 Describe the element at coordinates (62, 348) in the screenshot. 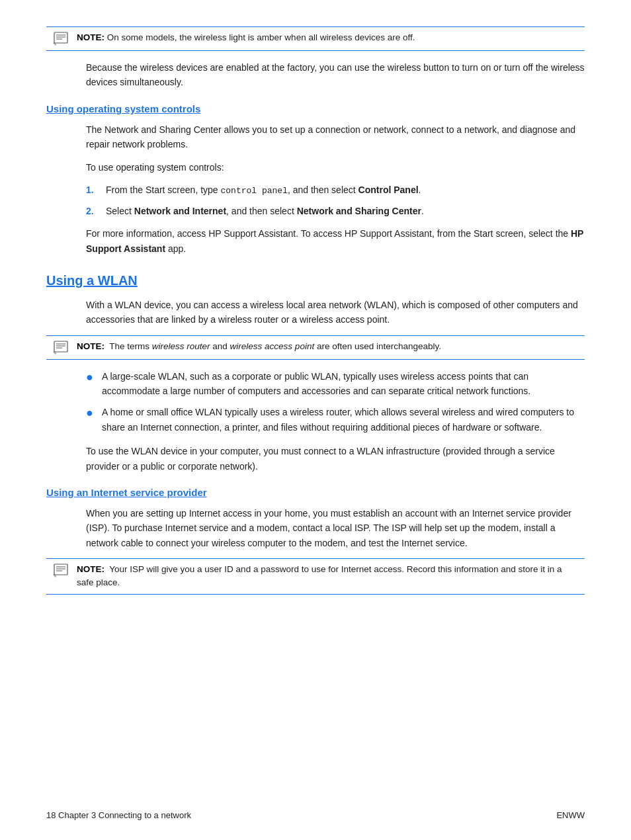

I see `note-icon-2: ✎` at that location.